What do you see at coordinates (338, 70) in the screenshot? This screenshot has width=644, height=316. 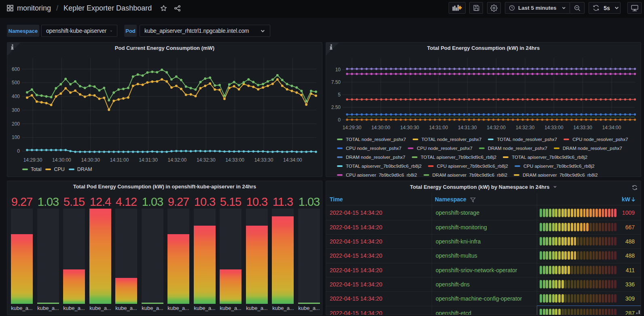 I see `svg-text: 10` at bounding box center [338, 70].